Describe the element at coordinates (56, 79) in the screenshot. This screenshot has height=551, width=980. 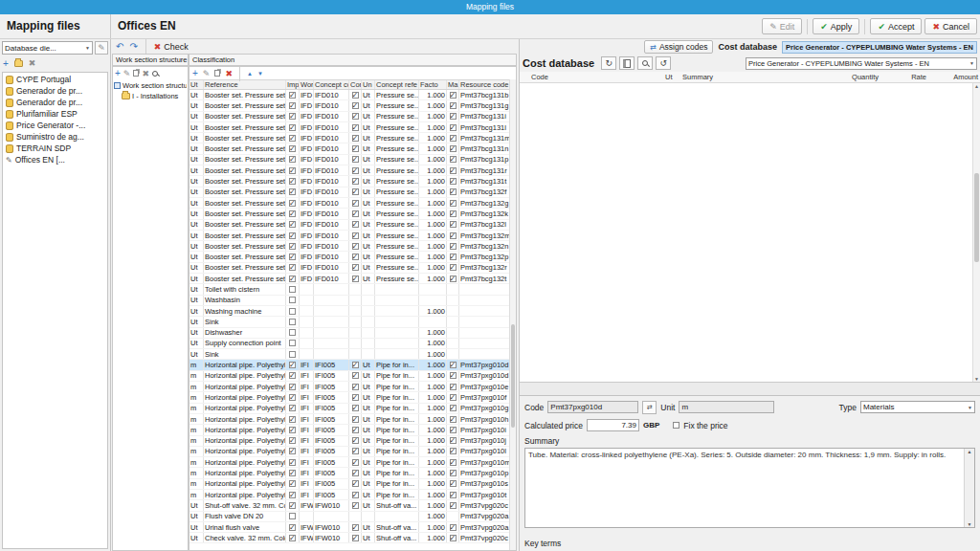
I see `database-item: CYPE Portugal` at that location.